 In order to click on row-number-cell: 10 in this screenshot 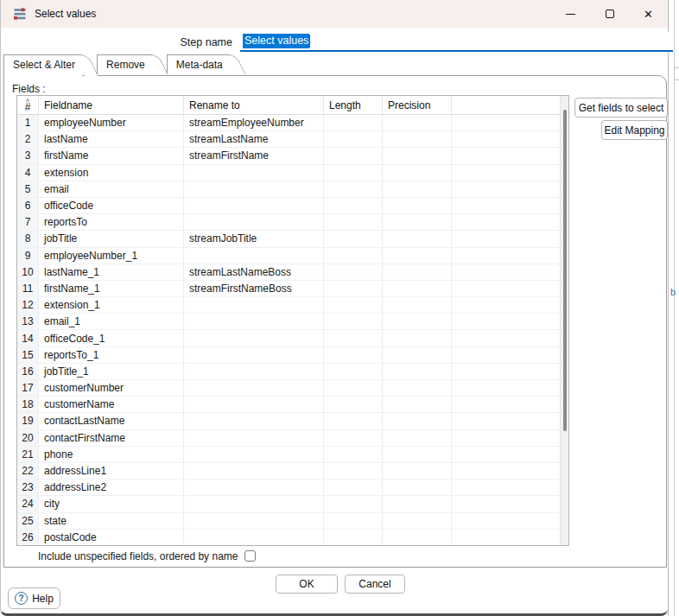, I will do `click(28, 273)`.